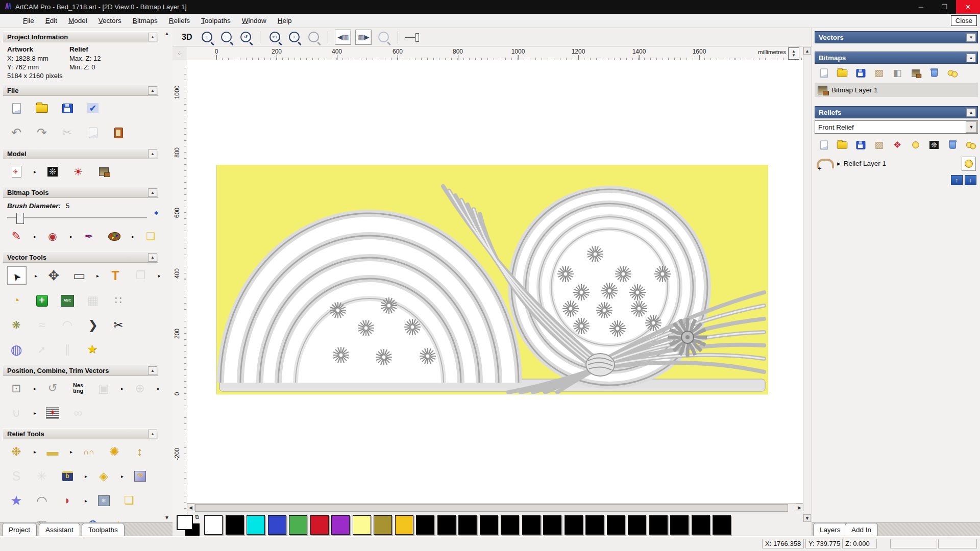 This screenshot has height=551, width=980. Describe the element at coordinates (343, 37) in the screenshot. I see `previous-bitmap-layer-icon: ◀▦` at that location.